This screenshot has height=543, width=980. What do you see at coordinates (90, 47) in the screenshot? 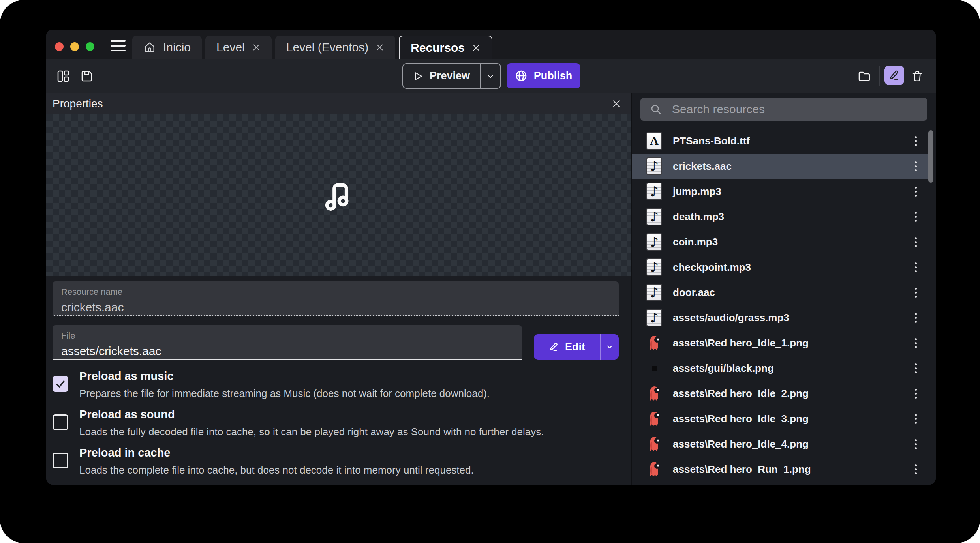
I see `maximize-window-button` at bounding box center [90, 47].